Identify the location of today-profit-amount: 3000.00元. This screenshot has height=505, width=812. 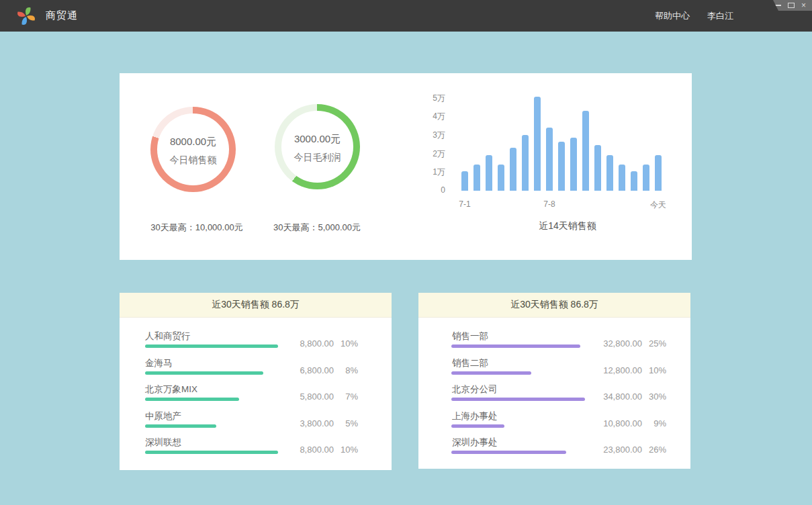
(317, 140).